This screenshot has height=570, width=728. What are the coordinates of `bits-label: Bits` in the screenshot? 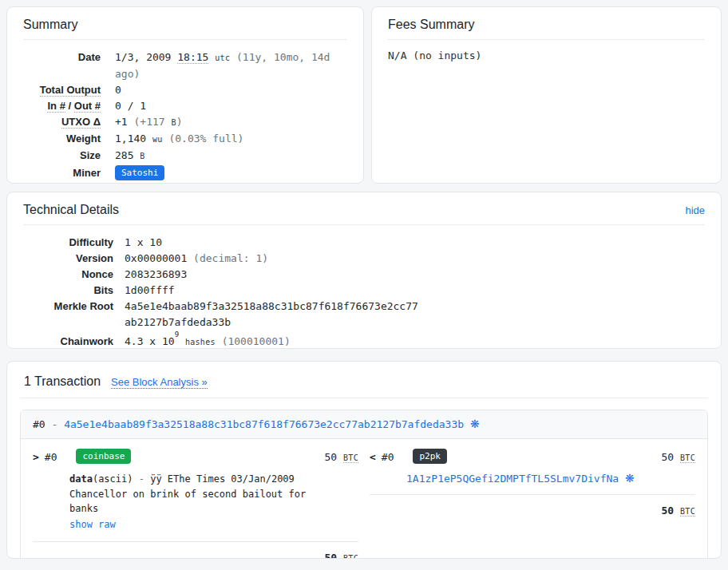 It's located at (69, 291).